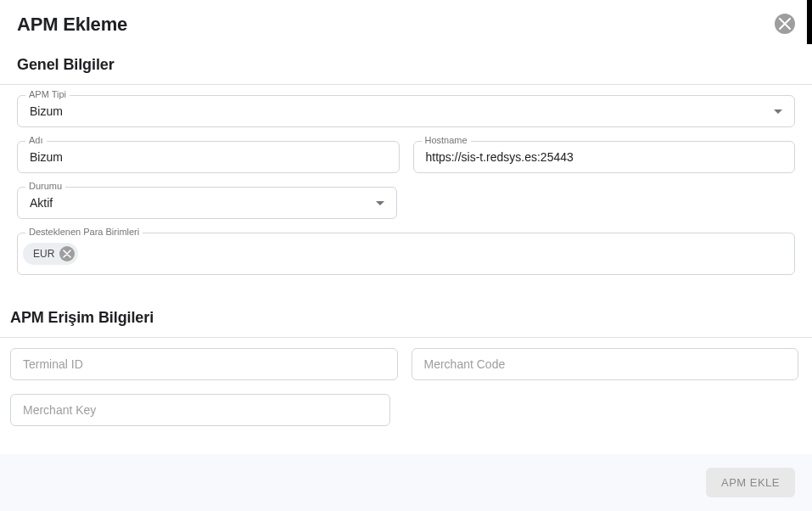 The image size is (812, 511). I want to click on adi-field: Adı, so click(209, 157).